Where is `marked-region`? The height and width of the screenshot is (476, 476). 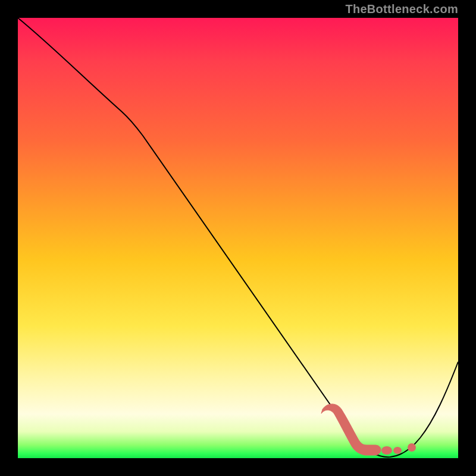
marked-region is located at coordinates (369, 430).